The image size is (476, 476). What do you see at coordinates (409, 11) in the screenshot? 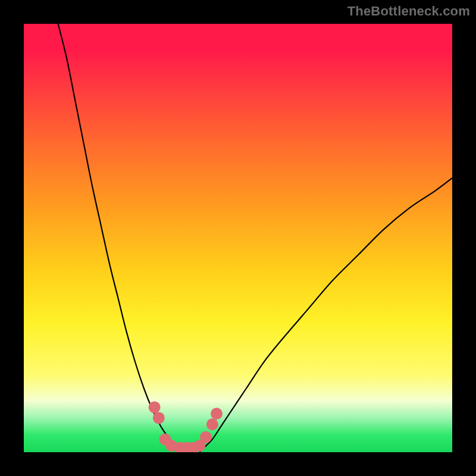
I see `watermark-text: TheBottleneck.com` at bounding box center [409, 11].